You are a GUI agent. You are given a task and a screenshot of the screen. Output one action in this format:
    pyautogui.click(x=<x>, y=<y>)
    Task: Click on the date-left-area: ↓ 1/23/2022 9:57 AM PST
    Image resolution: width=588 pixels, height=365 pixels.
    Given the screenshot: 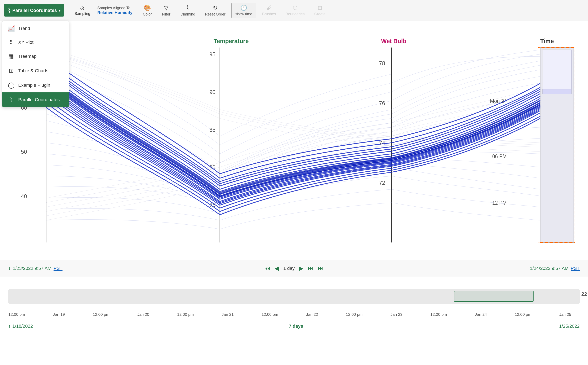 What is the action you would take?
    pyautogui.click(x=36, y=268)
    